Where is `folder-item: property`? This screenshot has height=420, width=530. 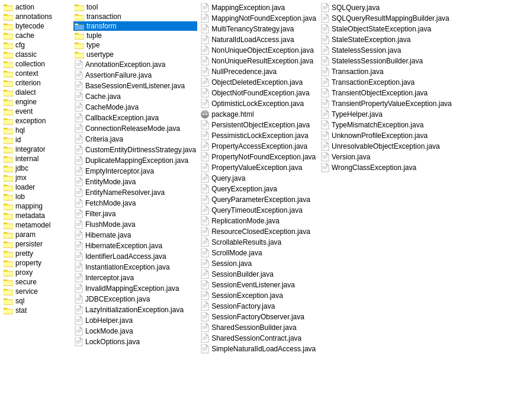 folder-item: property is located at coordinates (37, 263).